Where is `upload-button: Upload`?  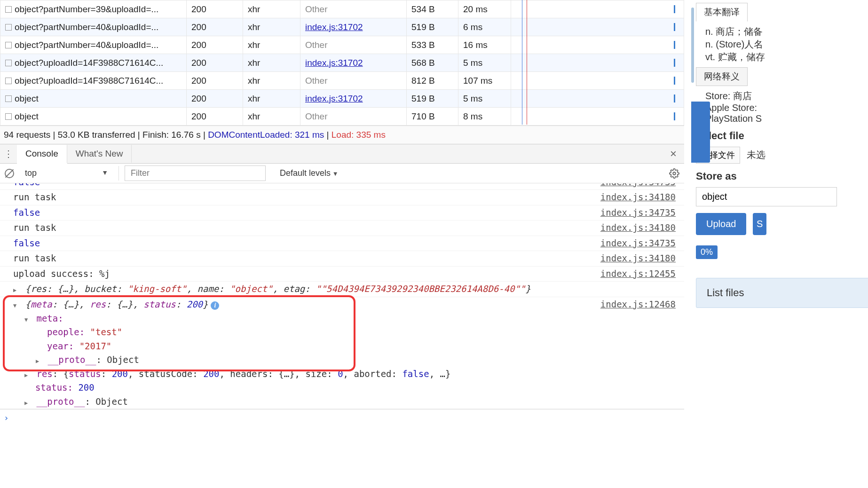 upload-button: Upload is located at coordinates (721, 224).